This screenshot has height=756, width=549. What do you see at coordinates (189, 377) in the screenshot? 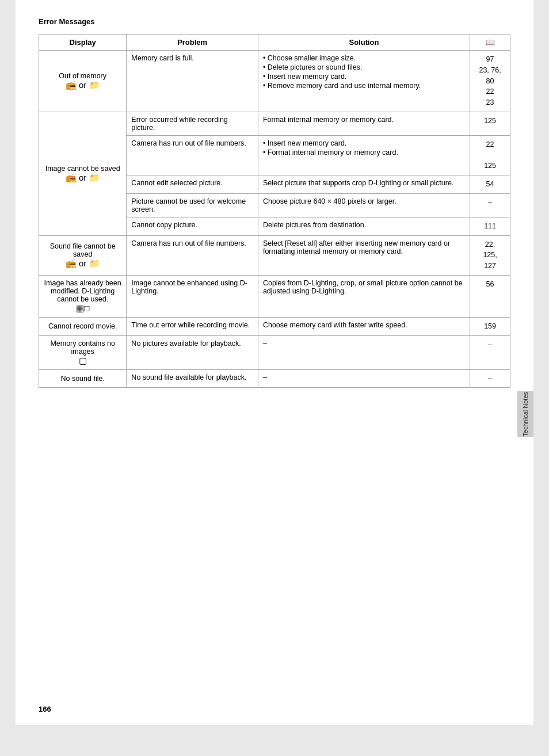
I see `problem-text: No sound file available for playback.` at bounding box center [189, 377].